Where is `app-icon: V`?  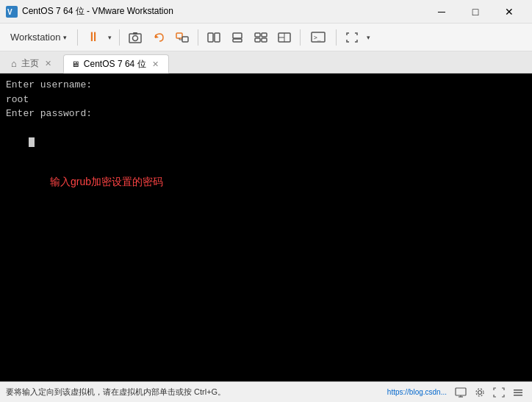
app-icon: V is located at coordinates (12, 12).